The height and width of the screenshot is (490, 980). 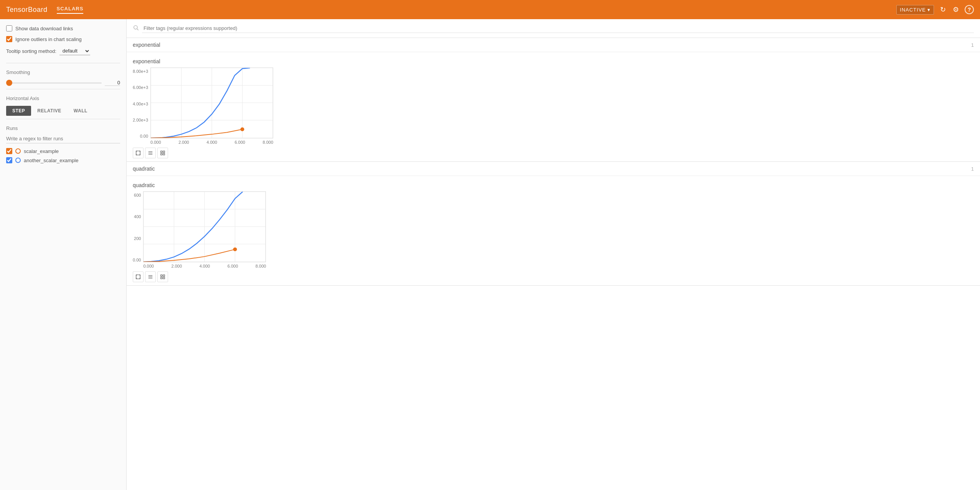 What do you see at coordinates (31, 51) in the screenshot?
I see `tooltip-label: Tooltip sorting method:` at bounding box center [31, 51].